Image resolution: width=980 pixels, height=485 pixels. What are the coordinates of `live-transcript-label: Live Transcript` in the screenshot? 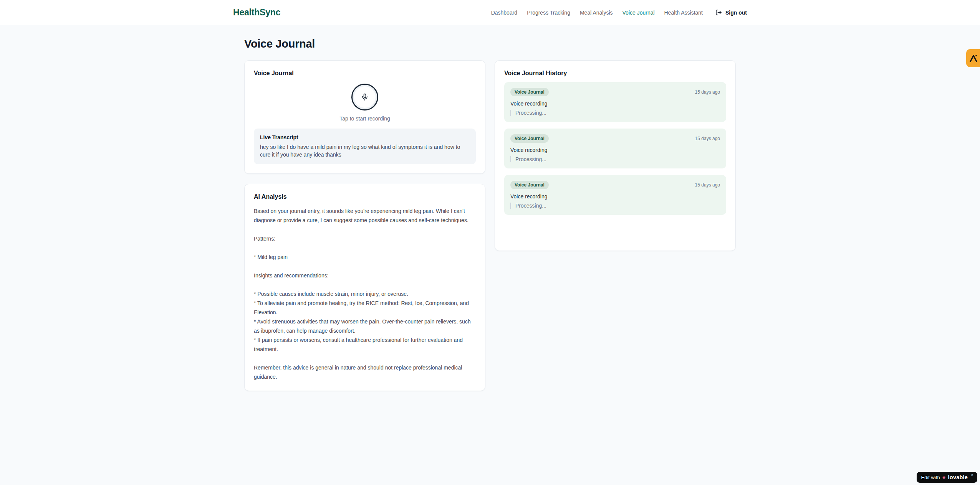 It's located at (365, 137).